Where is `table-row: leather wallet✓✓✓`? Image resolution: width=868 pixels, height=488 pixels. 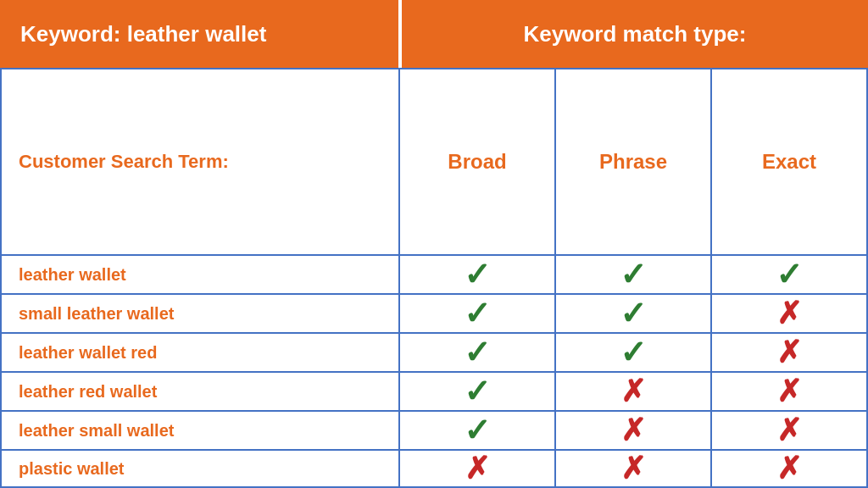 table-row: leather wallet✓✓✓ is located at coordinates (434, 275).